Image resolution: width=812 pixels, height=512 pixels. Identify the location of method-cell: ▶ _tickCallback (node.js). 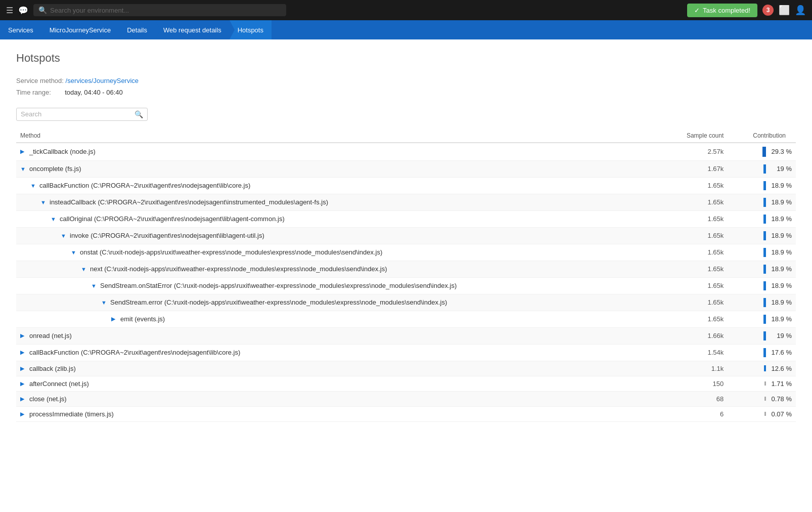
(339, 152).